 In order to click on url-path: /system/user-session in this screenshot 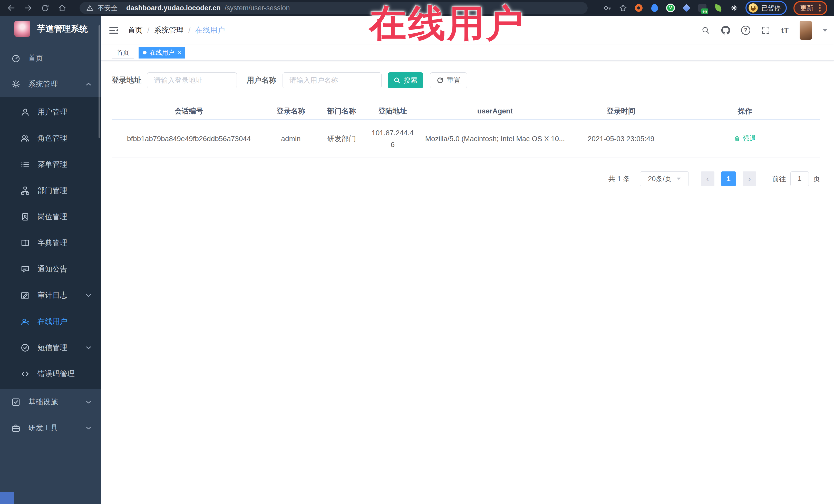, I will do `click(257, 8)`.